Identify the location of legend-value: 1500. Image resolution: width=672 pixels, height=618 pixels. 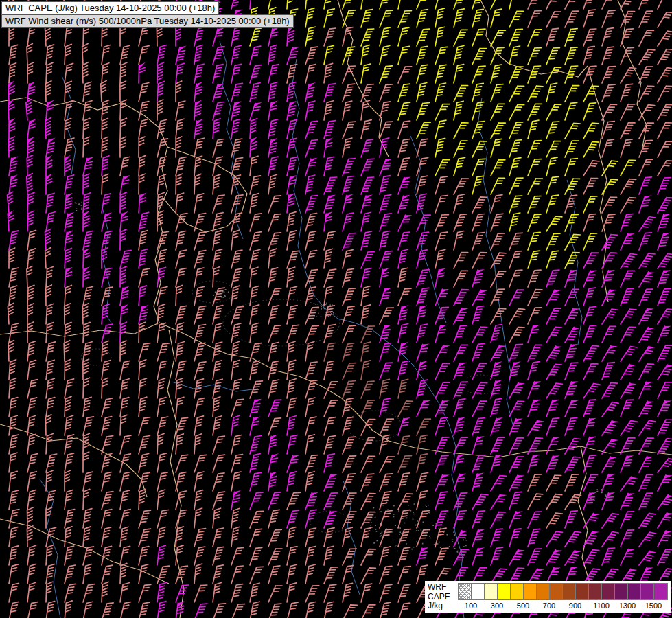
(653, 606).